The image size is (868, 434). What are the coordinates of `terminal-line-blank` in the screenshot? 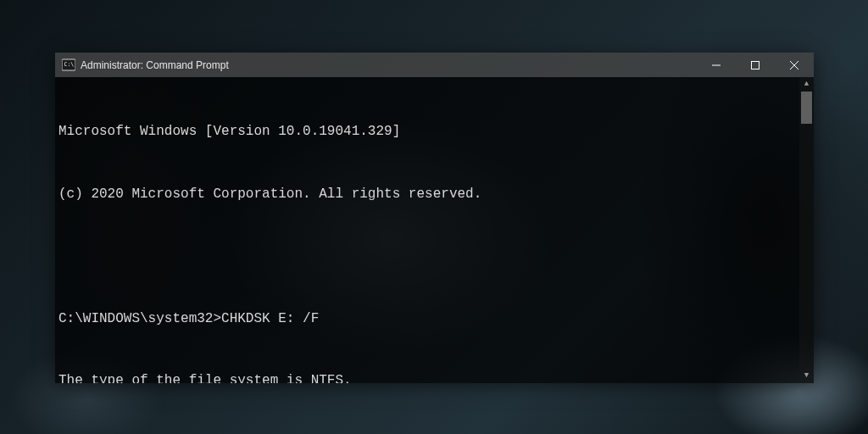 It's located at (434, 256).